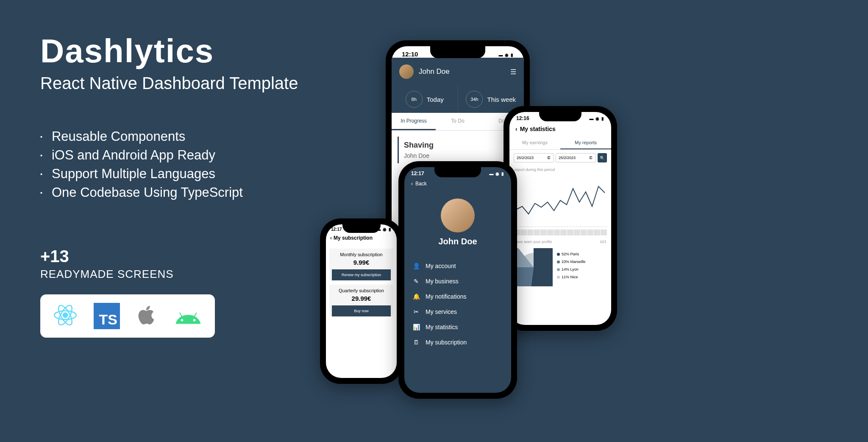 The width and height of the screenshot is (868, 442). Describe the element at coordinates (523, 118) in the screenshot. I see `status-time: 12:16` at that location.